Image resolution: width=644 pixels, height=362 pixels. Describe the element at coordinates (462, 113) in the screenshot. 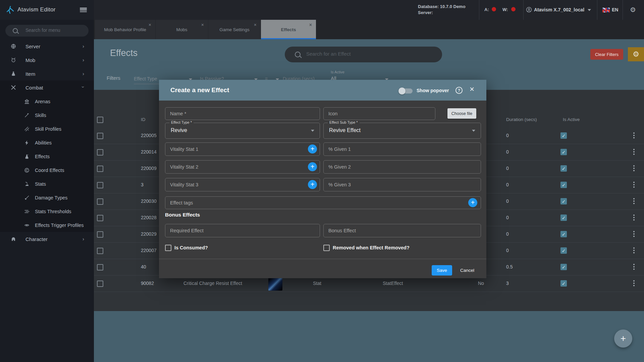

I see `choose-file-button: Choose file` at that location.